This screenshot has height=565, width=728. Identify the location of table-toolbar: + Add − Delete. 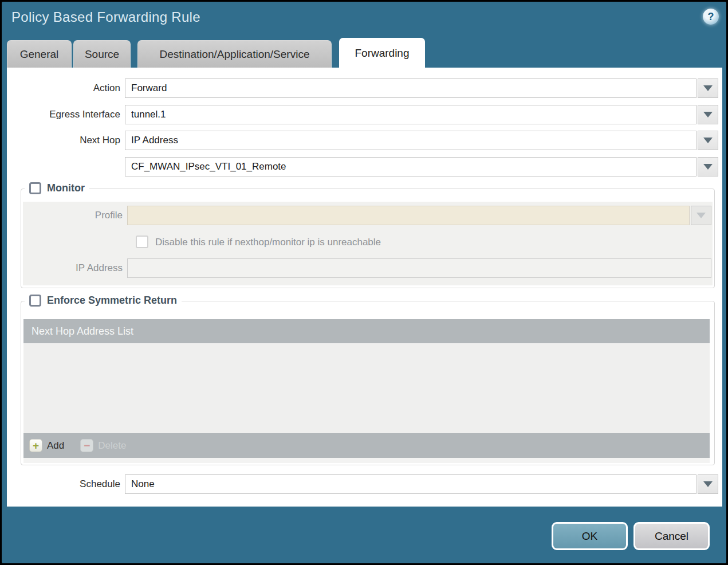
(367, 446).